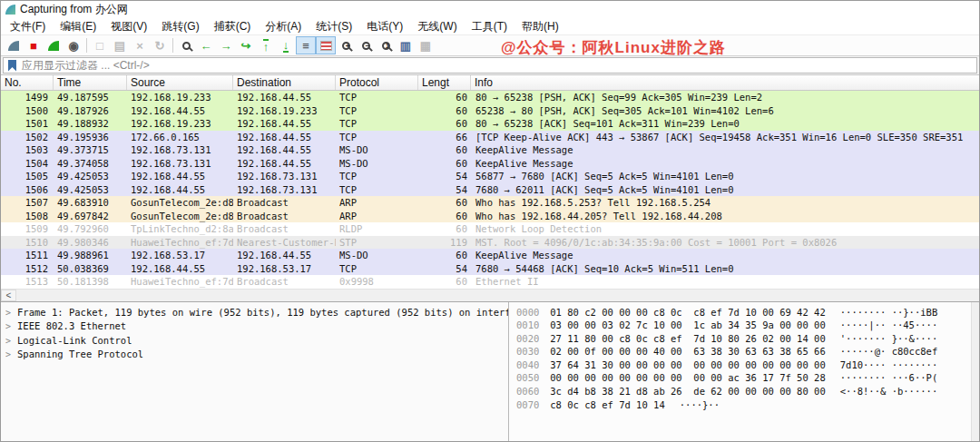  What do you see at coordinates (688, 391) in the screenshot?
I see `hex-bytes: 3c d4 b8 38 21 d8 ab 26 de 62 00 00 00 0…` at bounding box center [688, 391].